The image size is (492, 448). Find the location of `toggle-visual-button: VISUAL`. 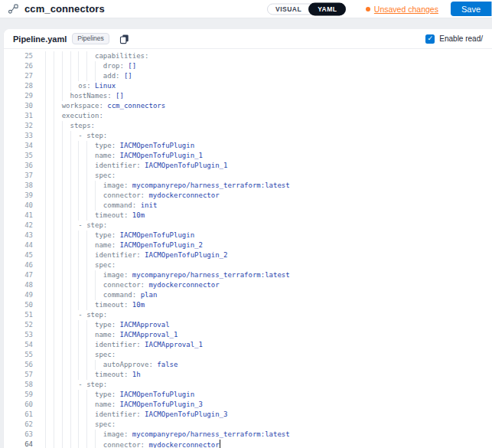

toggle-visual-button: VISUAL is located at coordinates (288, 9).